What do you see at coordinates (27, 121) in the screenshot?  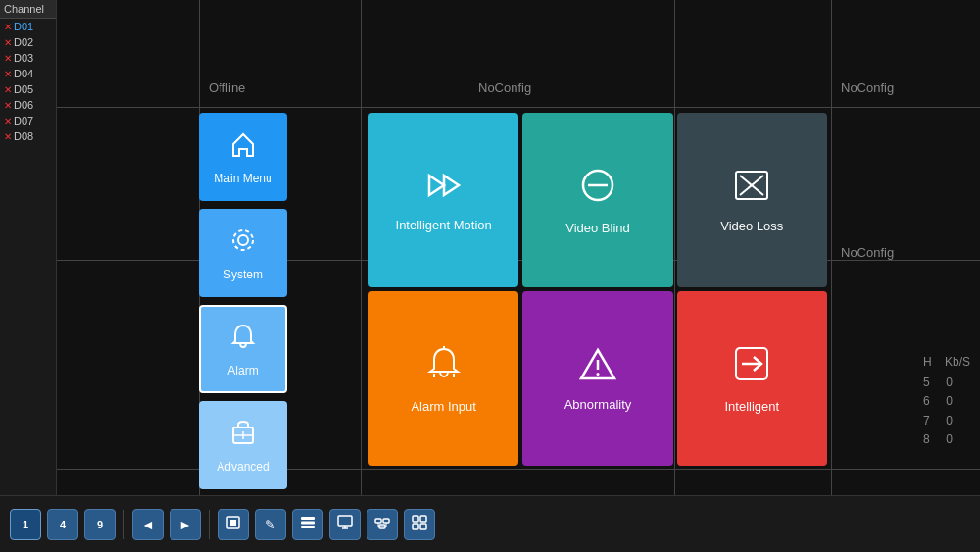 I see `channel-d07: ✕ D07` at bounding box center [27, 121].